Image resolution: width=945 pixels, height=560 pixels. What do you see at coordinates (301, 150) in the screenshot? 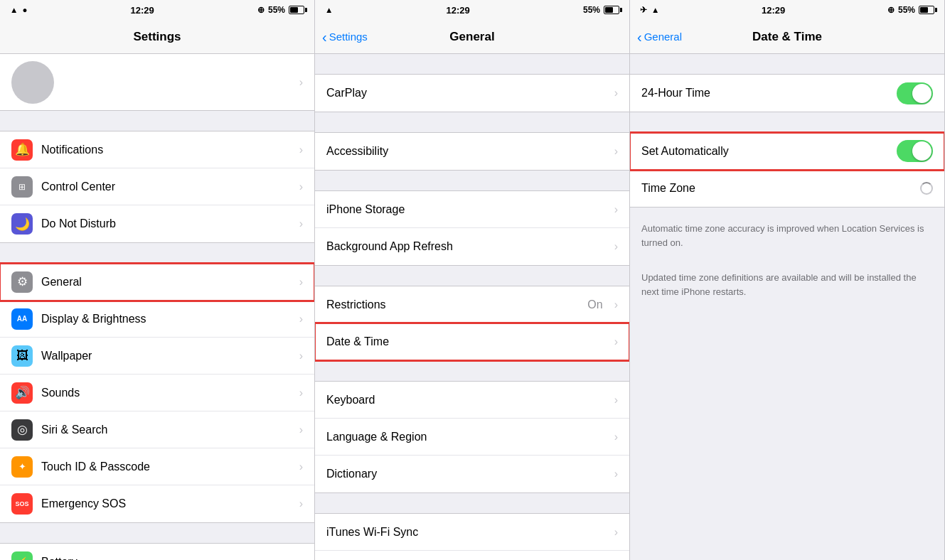
I see `notifications-chevron: ›` at bounding box center [301, 150].